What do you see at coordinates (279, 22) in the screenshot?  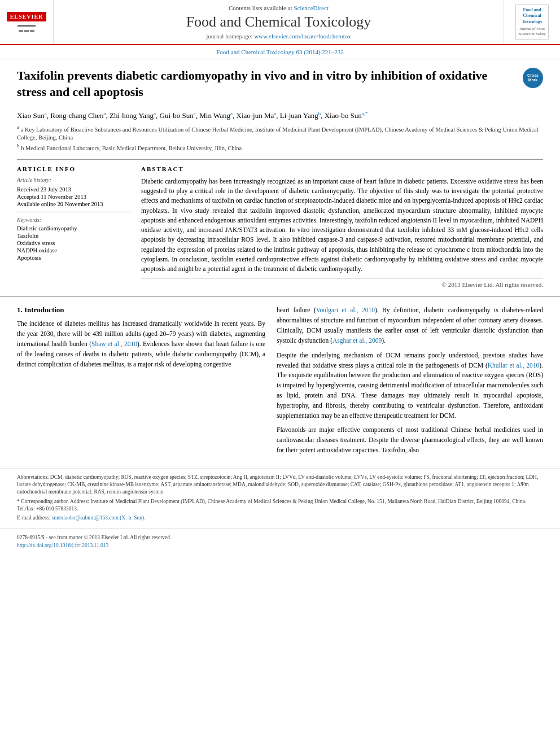 I see `journal-title: Food and Chemical Toxicology` at bounding box center [279, 22].